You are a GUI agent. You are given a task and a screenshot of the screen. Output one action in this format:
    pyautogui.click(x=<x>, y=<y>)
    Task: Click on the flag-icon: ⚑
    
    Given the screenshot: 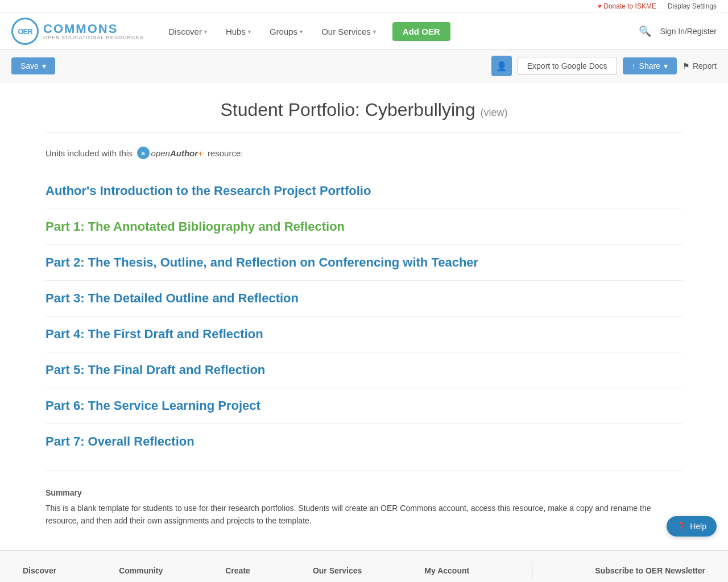 What is the action you would take?
    pyautogui.click(x=686, y=66)
    